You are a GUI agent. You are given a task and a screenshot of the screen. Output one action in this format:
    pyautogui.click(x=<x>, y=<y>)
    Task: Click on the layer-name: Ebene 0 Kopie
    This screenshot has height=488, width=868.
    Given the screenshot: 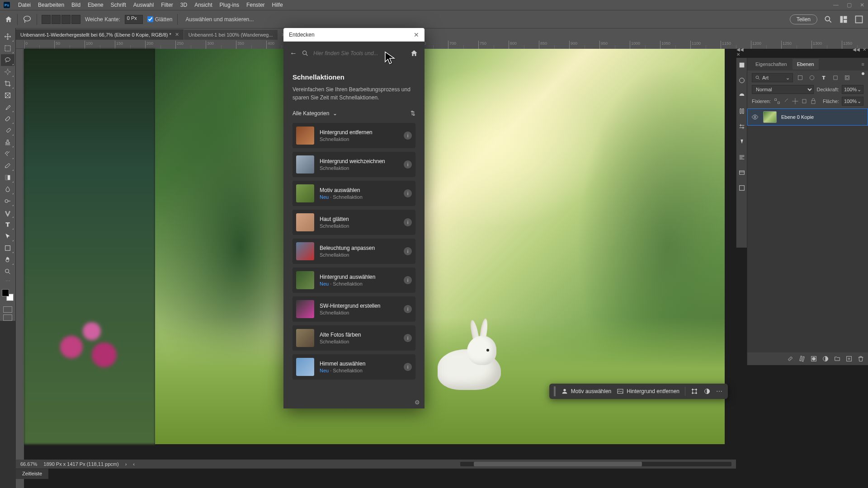 What is the action you would take?
    pyautogui.click(x=797, y=117)
    